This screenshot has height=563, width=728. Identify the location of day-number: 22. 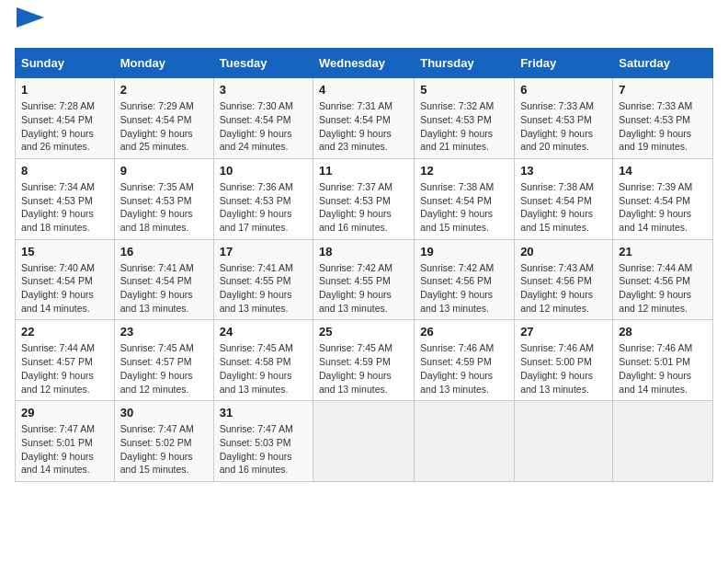
(64, 331).